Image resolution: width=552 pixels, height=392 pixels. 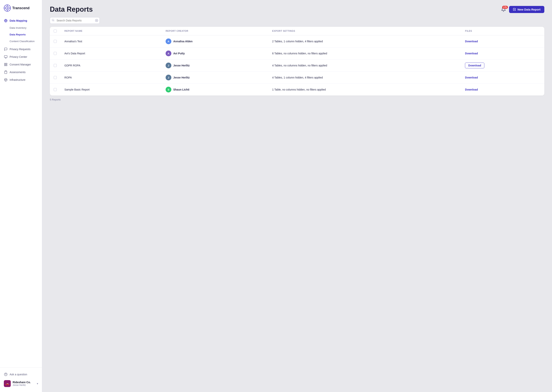 I want to click on export-settings-cell: 6 Tables, no columns hidden, no filters …, so click(x=365, y=54).